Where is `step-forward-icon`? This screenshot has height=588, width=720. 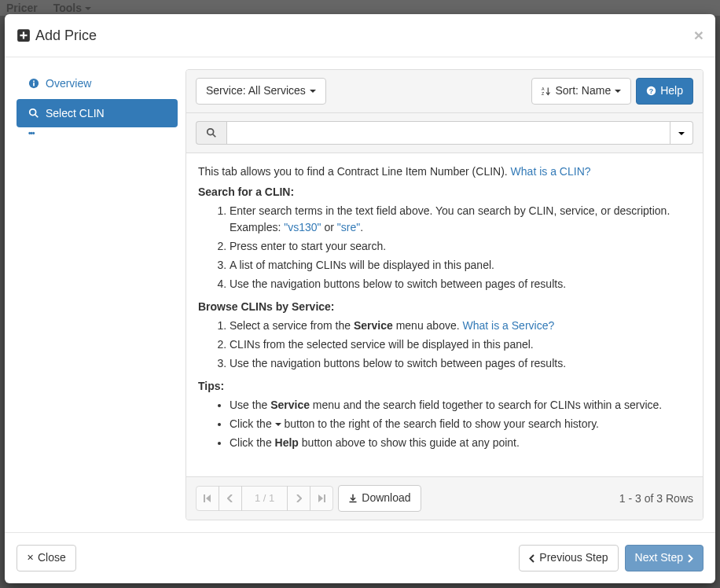
step-forward-icon is located at coordinates (321, 498).